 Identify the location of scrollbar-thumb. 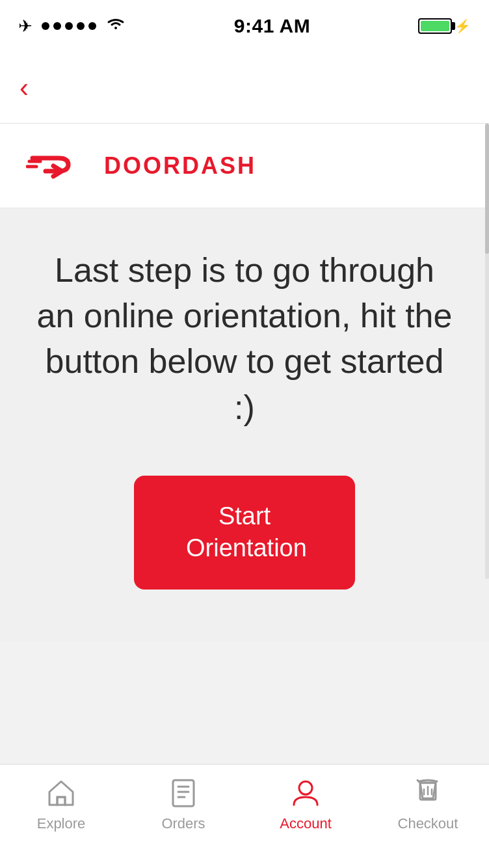
(487, 189).